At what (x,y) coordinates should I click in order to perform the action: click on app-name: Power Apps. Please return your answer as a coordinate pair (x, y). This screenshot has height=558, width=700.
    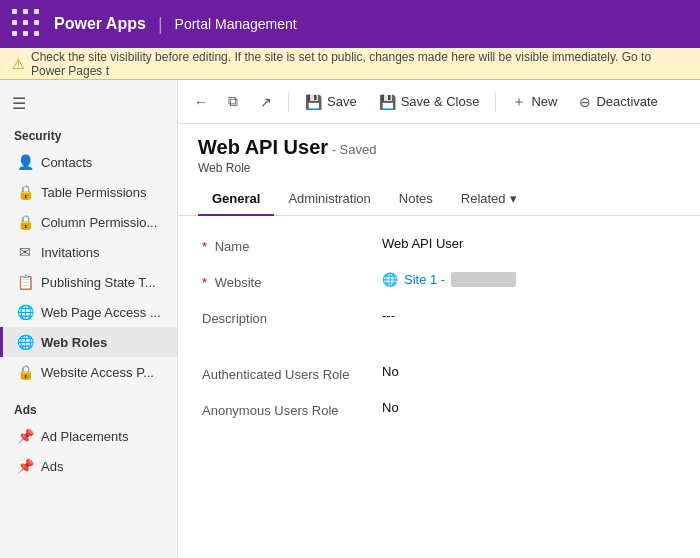
    Looking at the image, I should click on (100, 24).